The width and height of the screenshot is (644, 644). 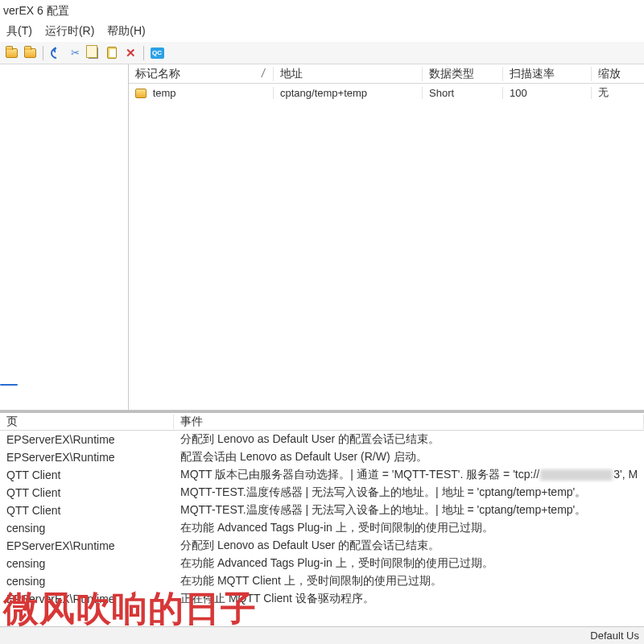 I want to click on cut-button: ✂, so click(x=75, y=53).